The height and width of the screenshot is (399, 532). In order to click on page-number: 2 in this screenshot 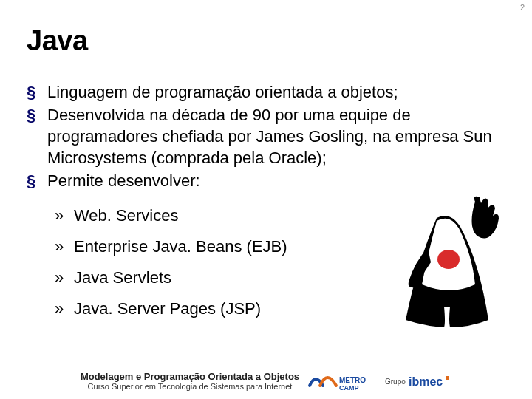, I will do `click(522, 7)`.